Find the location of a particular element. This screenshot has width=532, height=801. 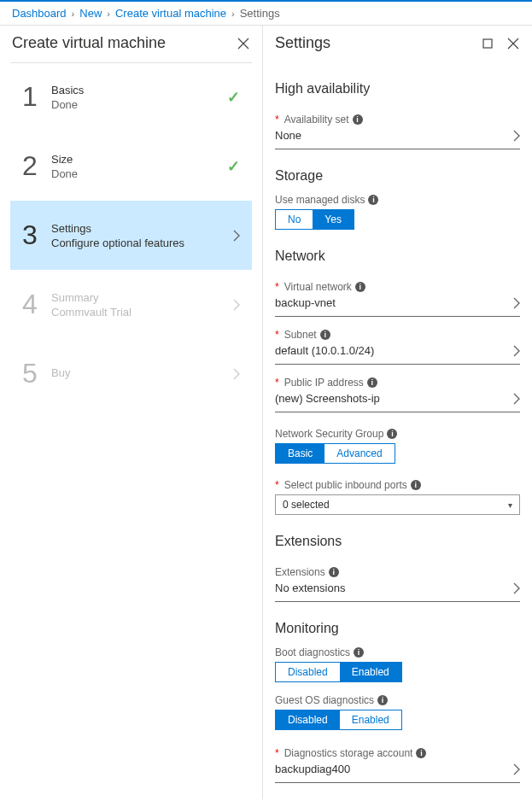

virtual-network-value: backup-vnet is located at coordinates (306, 302).